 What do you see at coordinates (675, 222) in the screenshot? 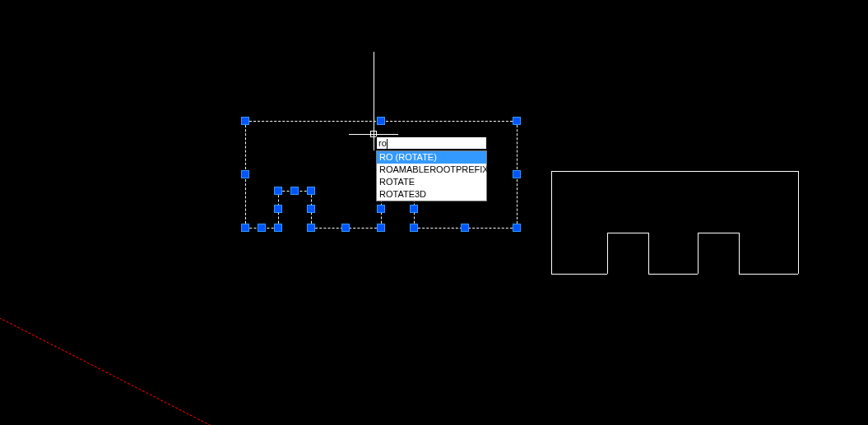
I see `drawing-object` at bounding box center [675, 222].